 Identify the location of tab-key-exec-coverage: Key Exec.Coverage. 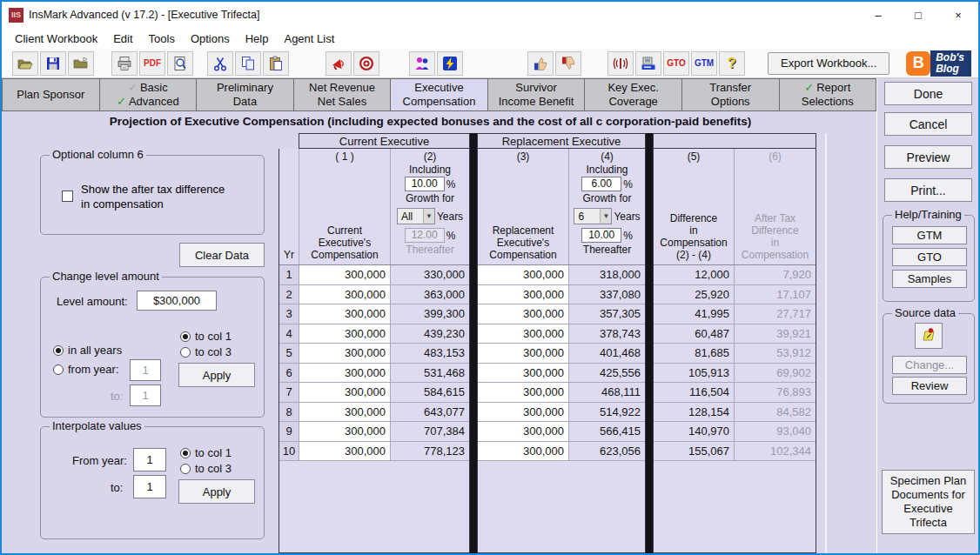
(634, 95).